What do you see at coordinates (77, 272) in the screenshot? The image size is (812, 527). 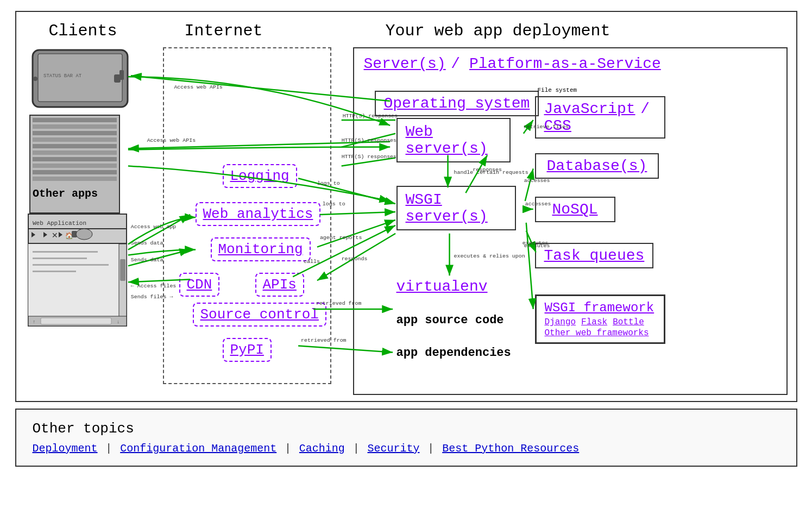 I see `web-application-device: Web Application ✕ 🏠` at bounding box center [77, 272].